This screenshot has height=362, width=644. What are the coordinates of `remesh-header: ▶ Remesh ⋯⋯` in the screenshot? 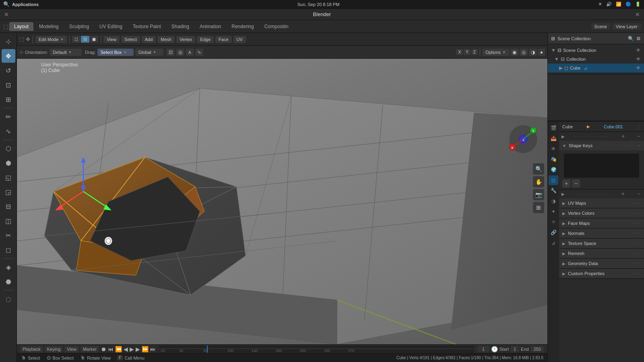 It's located at (601, 253).